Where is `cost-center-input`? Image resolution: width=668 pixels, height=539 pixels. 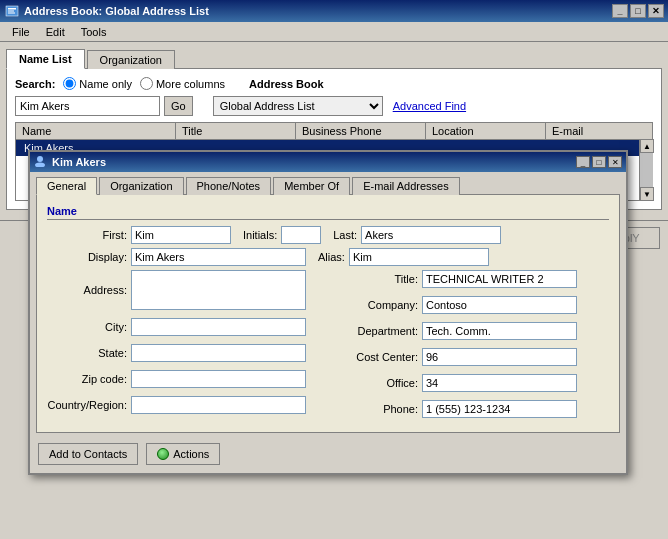 cost-center-input is located at coordinates (500, 357).